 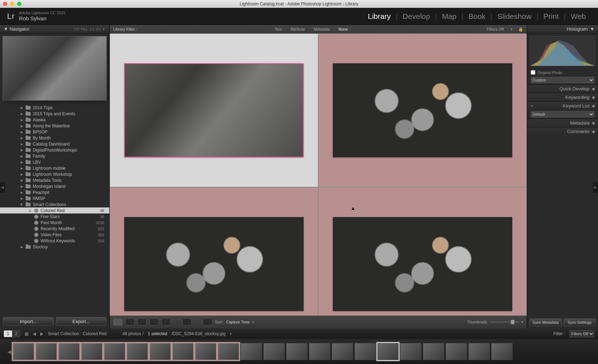 What do you see at coordinates (34, 334) in the screenshot?
I see `nav-back-icon: ◀` at bounding box center [34, 334].